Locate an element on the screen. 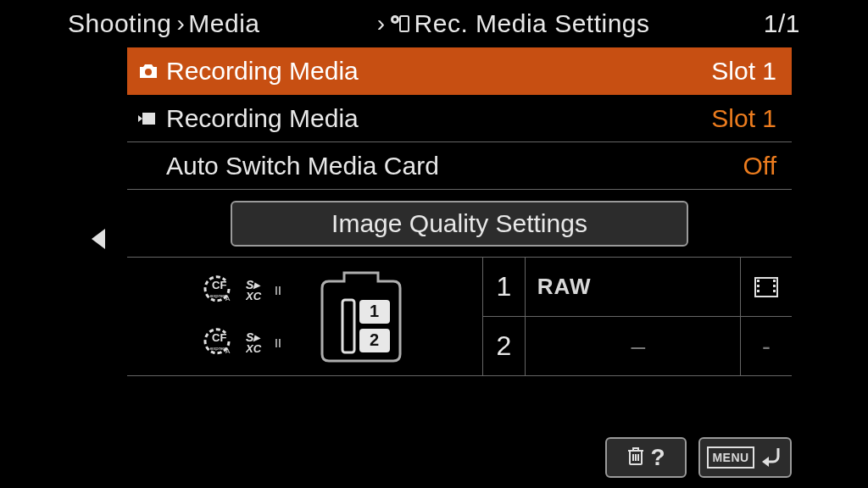  slot-format: – is located at coordinates (633, 346).